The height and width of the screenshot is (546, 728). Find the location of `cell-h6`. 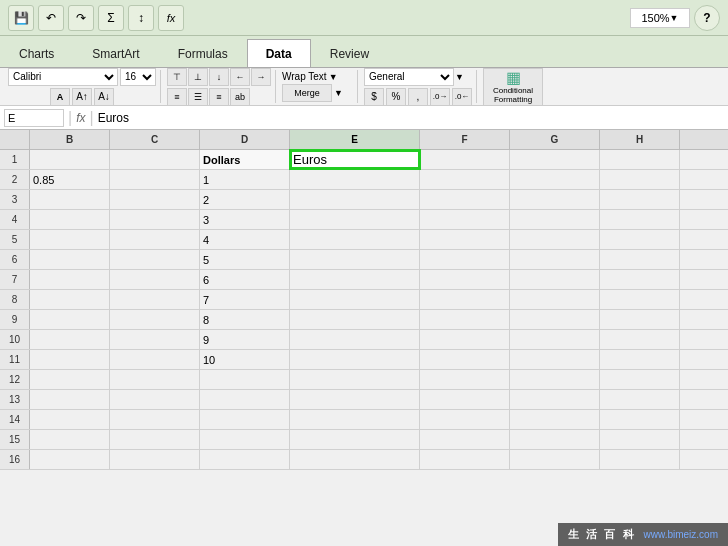

cell-h6 is located at coordinates (640, 260).